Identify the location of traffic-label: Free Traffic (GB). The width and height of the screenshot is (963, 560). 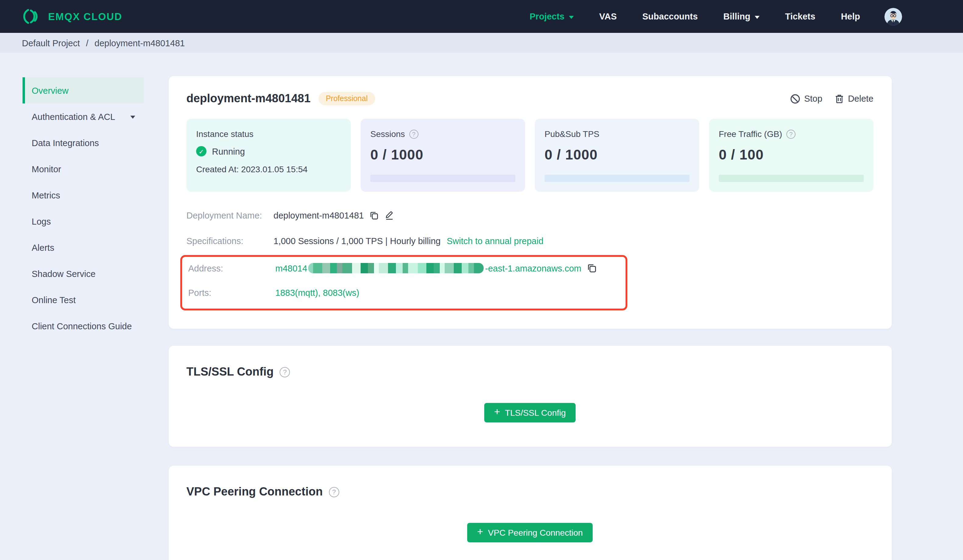
(751, 134).